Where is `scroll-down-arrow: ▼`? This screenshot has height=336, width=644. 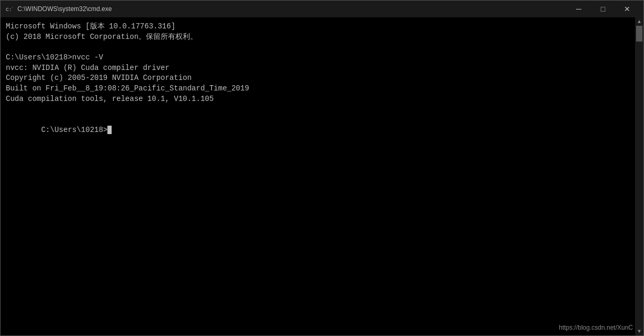
scroll-down-arrow: ▼ is located at coordinates (639, 331).